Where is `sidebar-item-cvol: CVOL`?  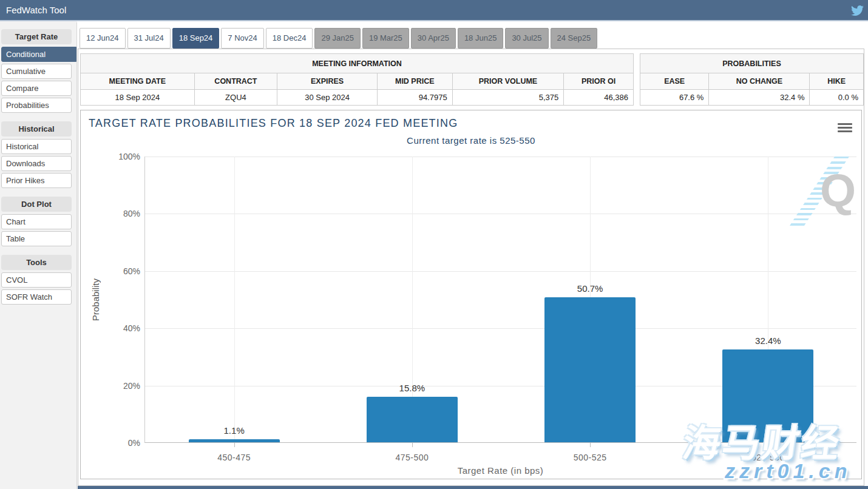 sidebar-item-cvol: CVOL is located at coordinates (36, 280).